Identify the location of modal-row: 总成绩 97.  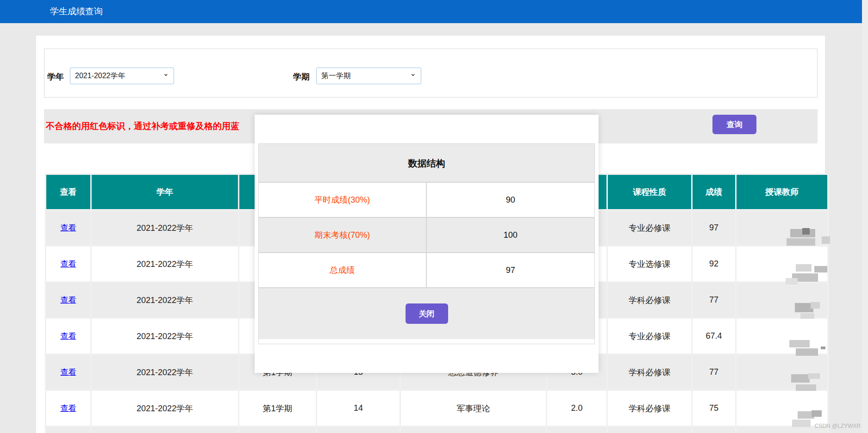
(427, 271).